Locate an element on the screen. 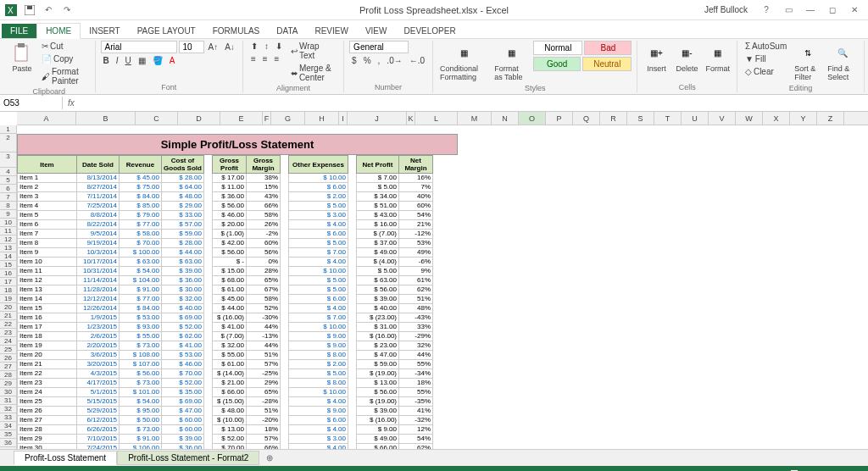  help-icon: ? is located at coordinates (766, 10).